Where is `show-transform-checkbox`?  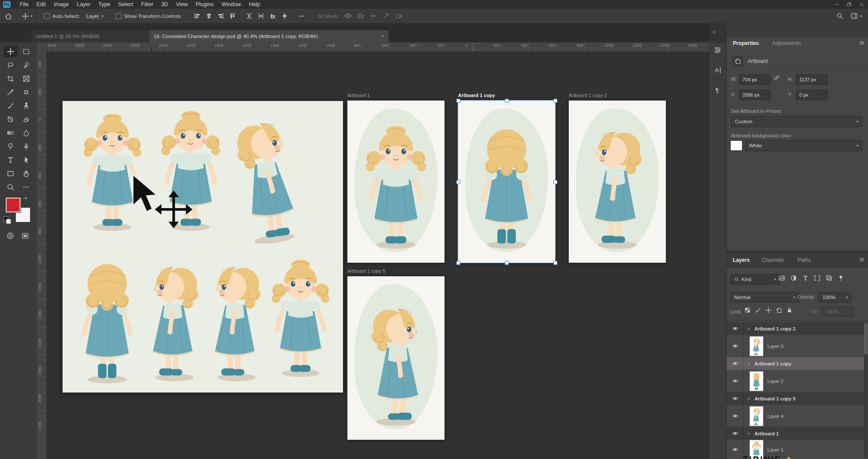 show-transform-checkbox is located at coordinates (119, 16).